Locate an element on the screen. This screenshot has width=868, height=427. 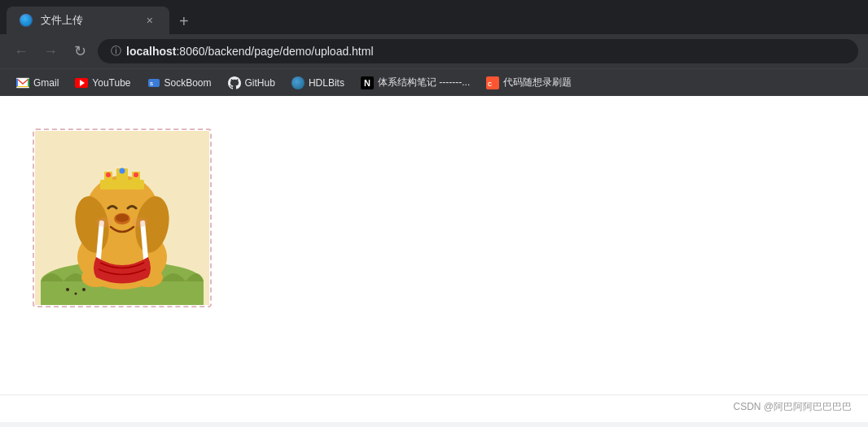
github-icon is located at coordinates (235, 83).